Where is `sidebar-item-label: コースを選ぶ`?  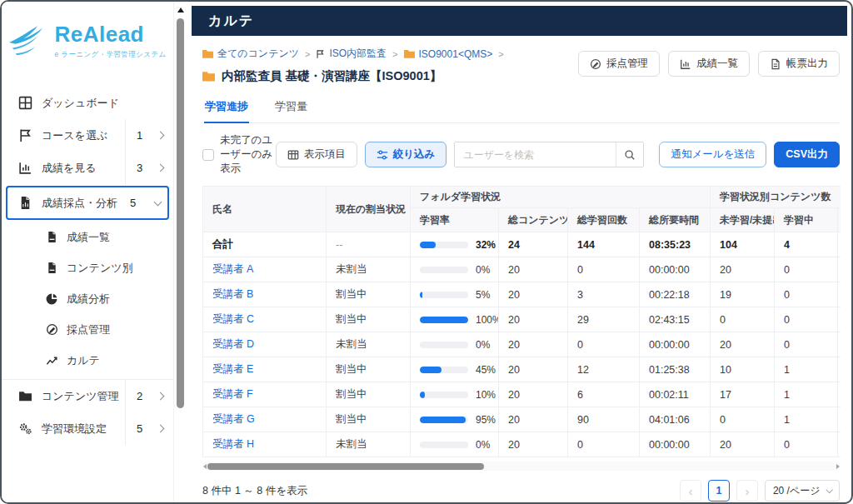
sidebar-item-label: コースを選ぶ is located at coordinates (83, 136).